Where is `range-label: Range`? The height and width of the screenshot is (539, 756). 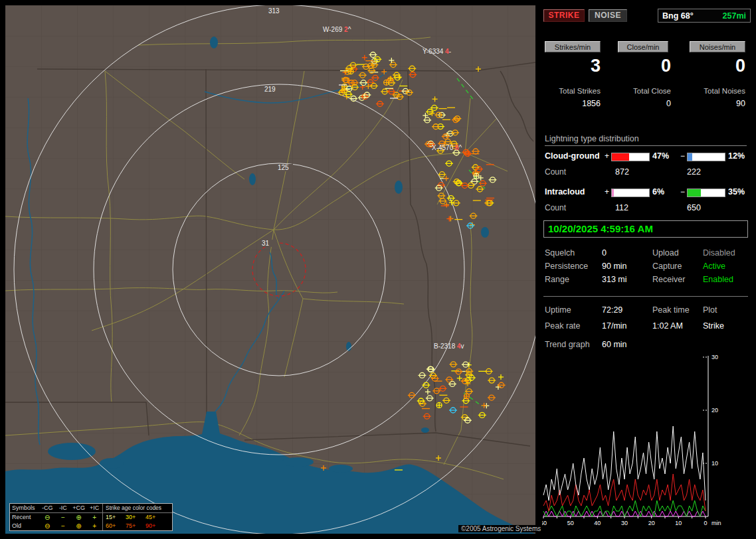
range-label: Range is located at coordinates (557, 279).